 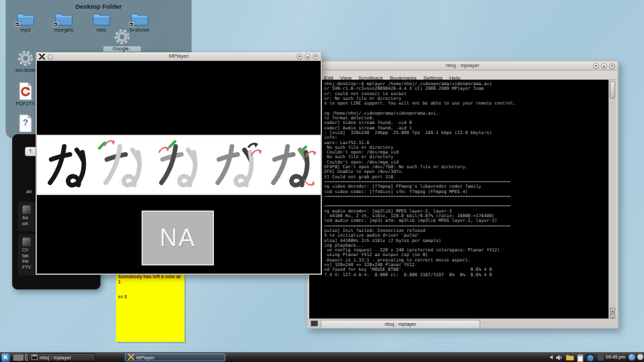 What do you see at coordinates (25, 122) in the screenshot?
I see `question-mark-icon: ?` at bounding box center [25, 122].